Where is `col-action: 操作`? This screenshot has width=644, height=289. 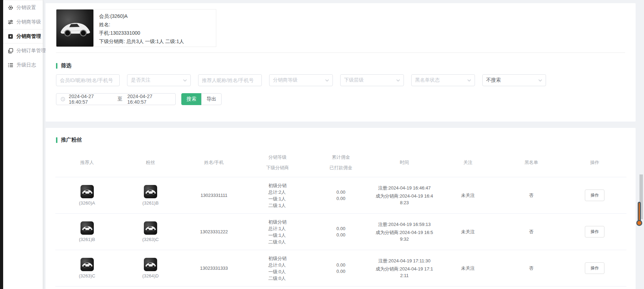 col-action: 操作 is located at coordinates (595, 163).